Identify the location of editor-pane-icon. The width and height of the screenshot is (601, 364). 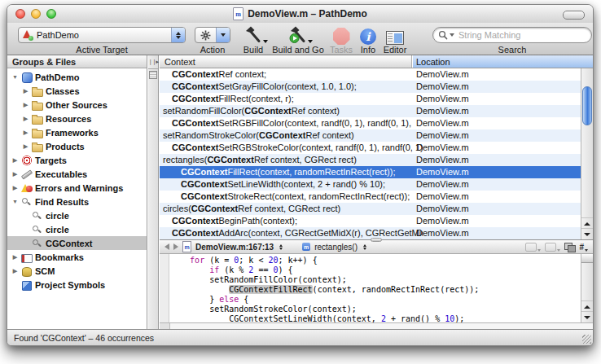
(395, 35).